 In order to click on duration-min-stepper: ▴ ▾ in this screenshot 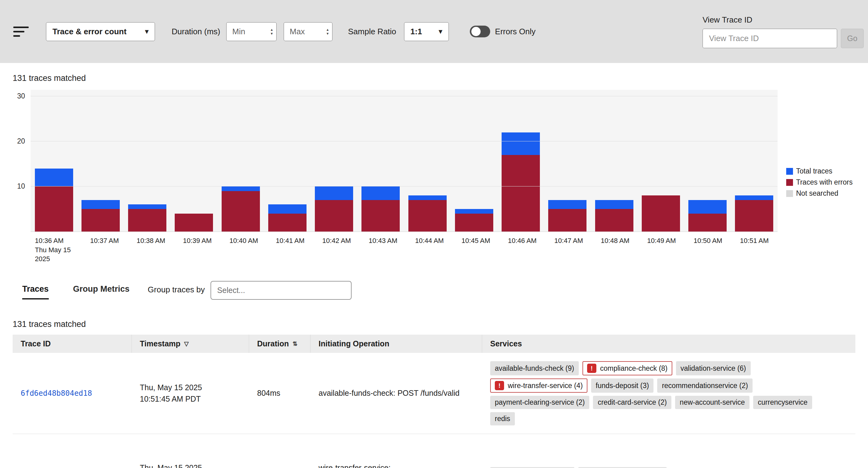, I will do `click(251, 32)`.